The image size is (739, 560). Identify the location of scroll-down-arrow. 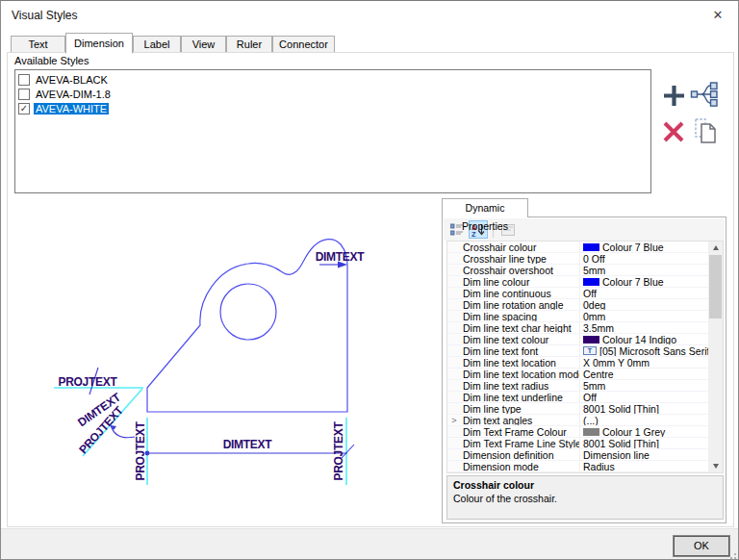
(716, 466).